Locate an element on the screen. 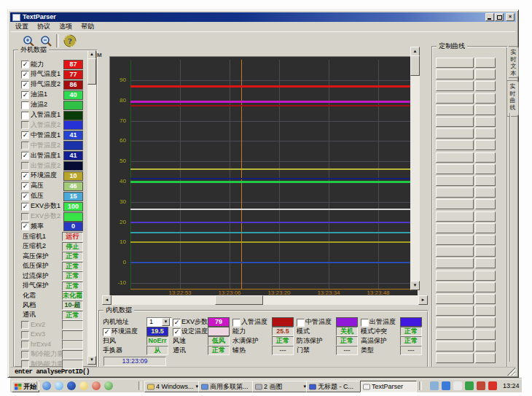 The width and height of the screenshot is (532, 396). arrow-icon is located at coordinates (458, 386).